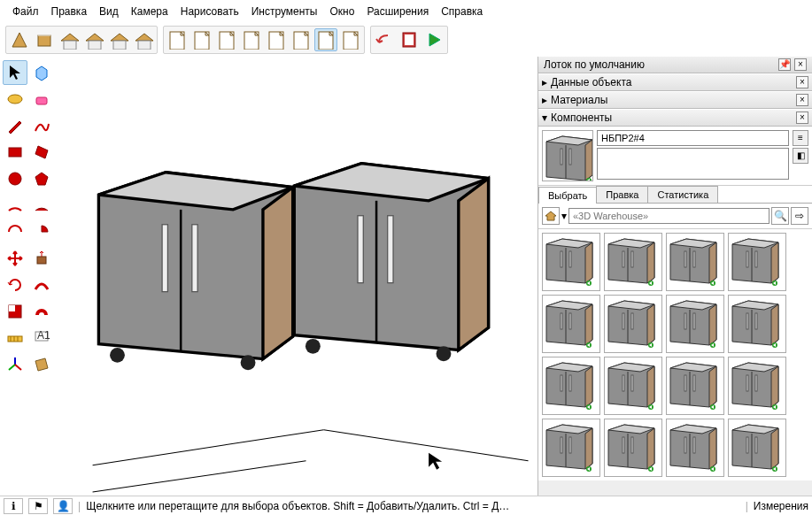 The image size is (812, 515). What do you see at coordinates (675, 100) in the screenshot?
I see `panel-materials: ▸ Материалы ×` at bounding box center [675, 100].